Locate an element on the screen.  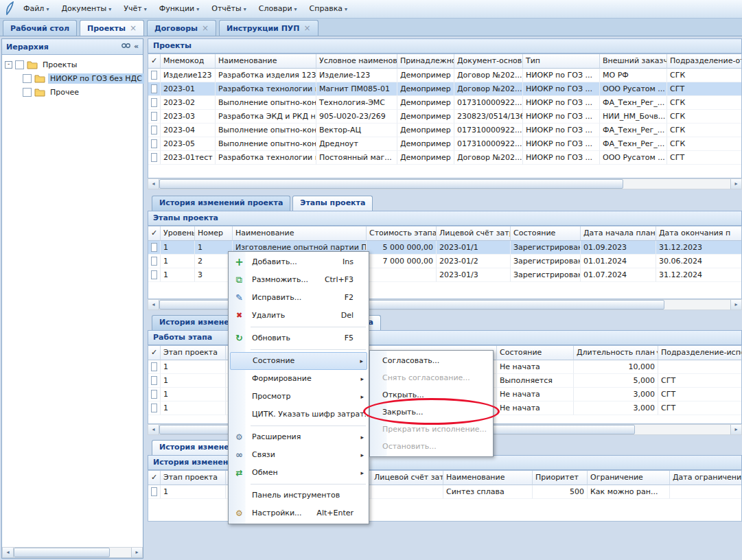
tree-item: НИОКР по ГОЗ без НДС is located at coordinates (73, 78).